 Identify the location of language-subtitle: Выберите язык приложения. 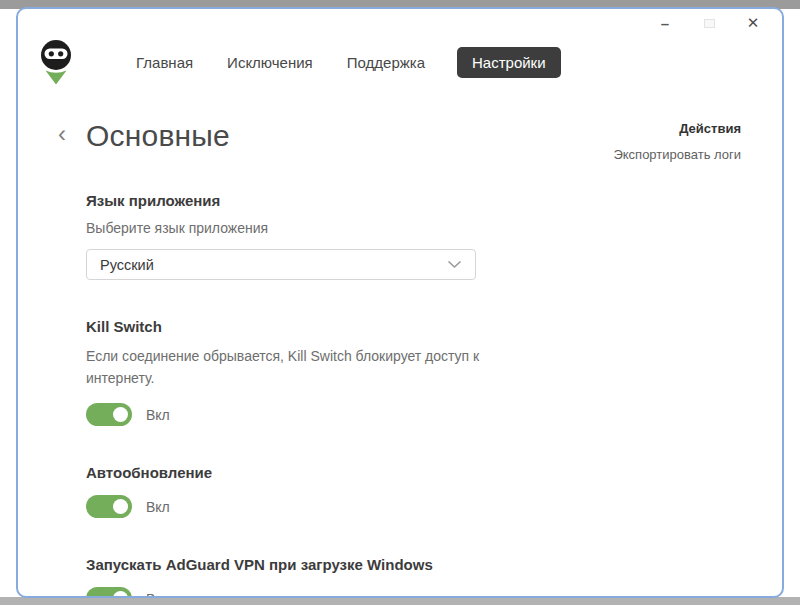
(414, 228).